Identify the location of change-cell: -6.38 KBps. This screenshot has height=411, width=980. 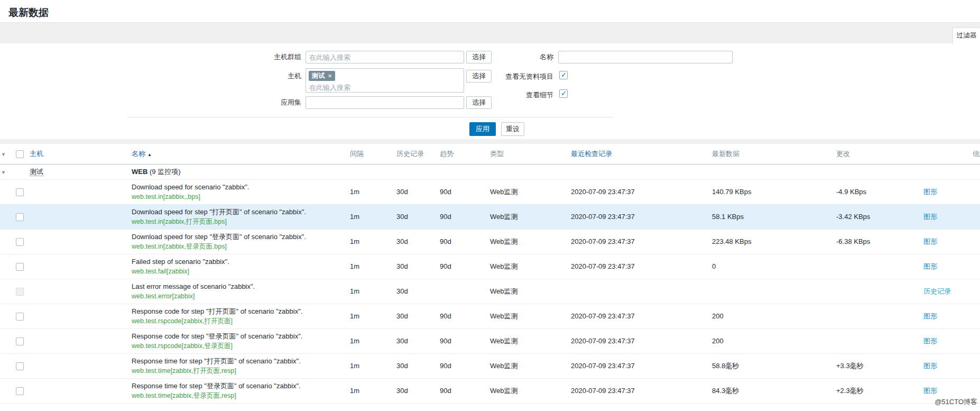
(879, 241).